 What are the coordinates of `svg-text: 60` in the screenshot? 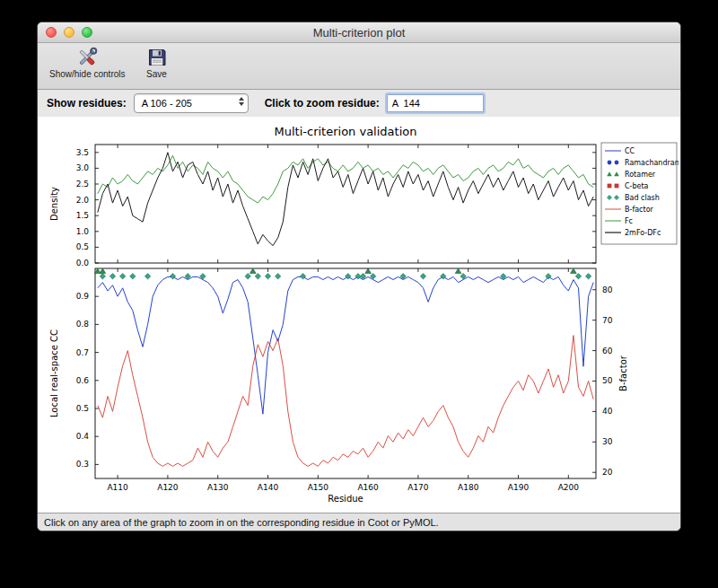 It's located at (608, 351).